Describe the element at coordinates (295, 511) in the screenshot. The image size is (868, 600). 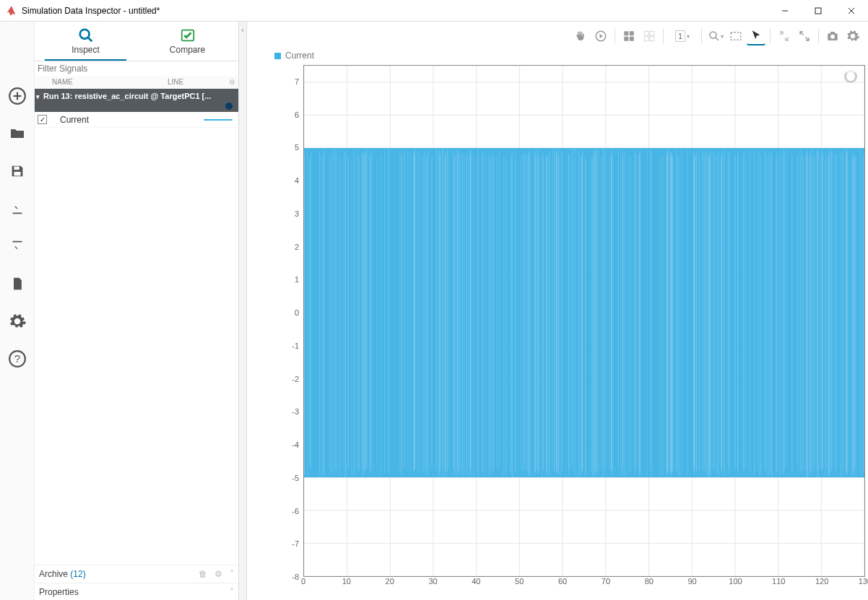
I see `y-tick-label: -6` at that location.